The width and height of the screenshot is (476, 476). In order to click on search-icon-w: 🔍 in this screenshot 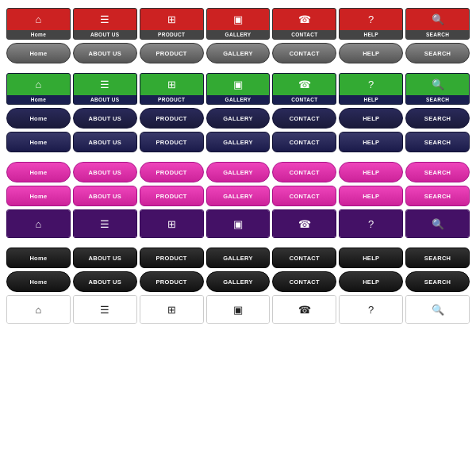, I will do `click(438, 309)`.